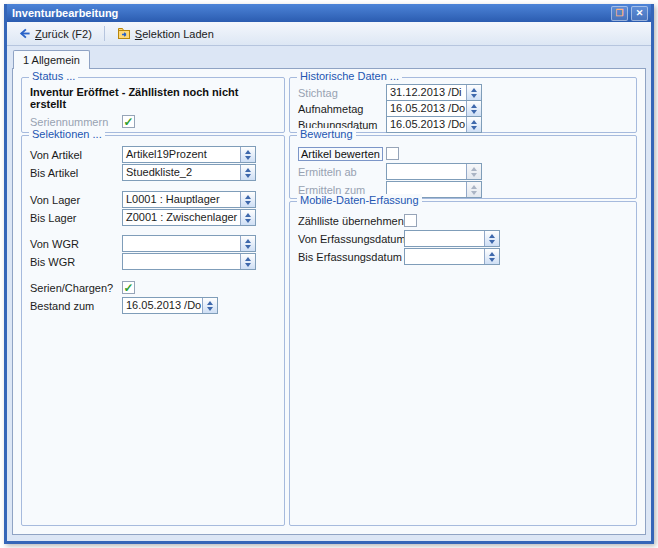  I want to click on bis-erfassungsdatum-field, so click(452, 256).